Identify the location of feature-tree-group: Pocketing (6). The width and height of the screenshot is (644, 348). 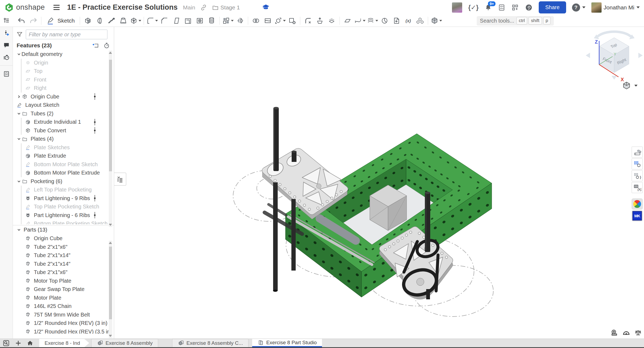
(63, 182).